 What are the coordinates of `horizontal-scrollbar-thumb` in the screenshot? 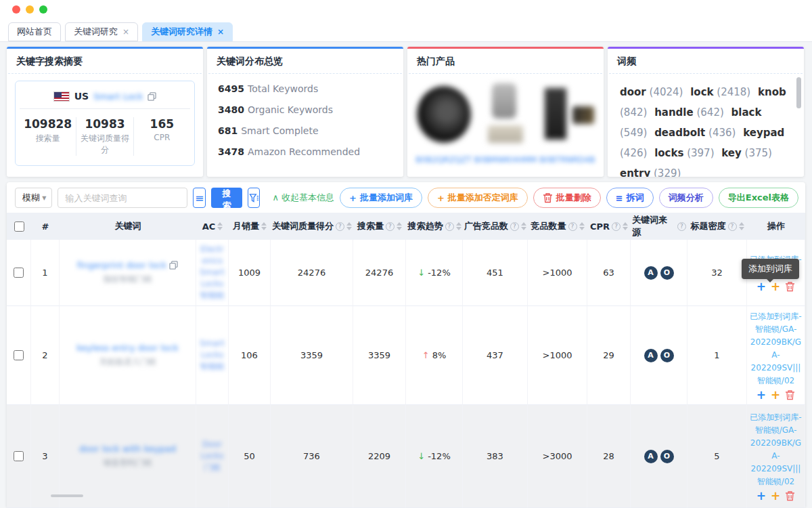 It's located at (67, 496).